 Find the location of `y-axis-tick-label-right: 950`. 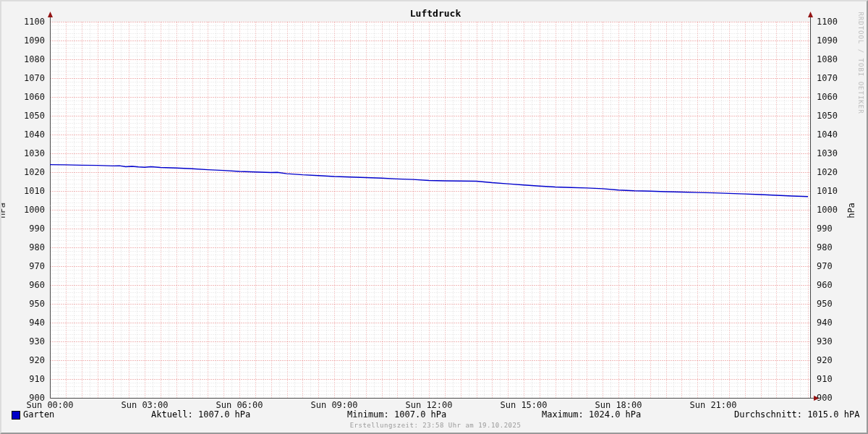

y-axis-tick-label-right: 950 is located at coordinates (825, 304).